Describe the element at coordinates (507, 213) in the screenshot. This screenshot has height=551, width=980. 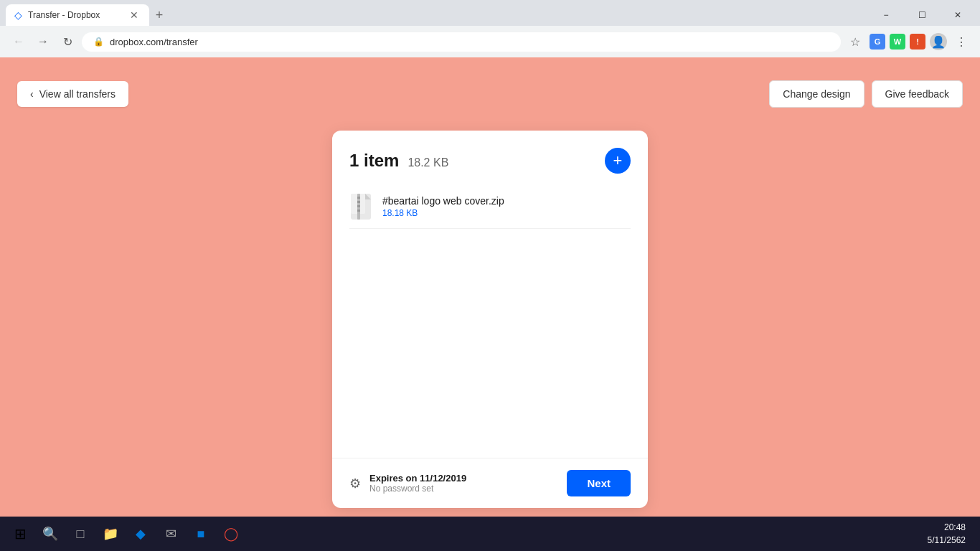
I see `file-size: 18.18 KB` at that location.